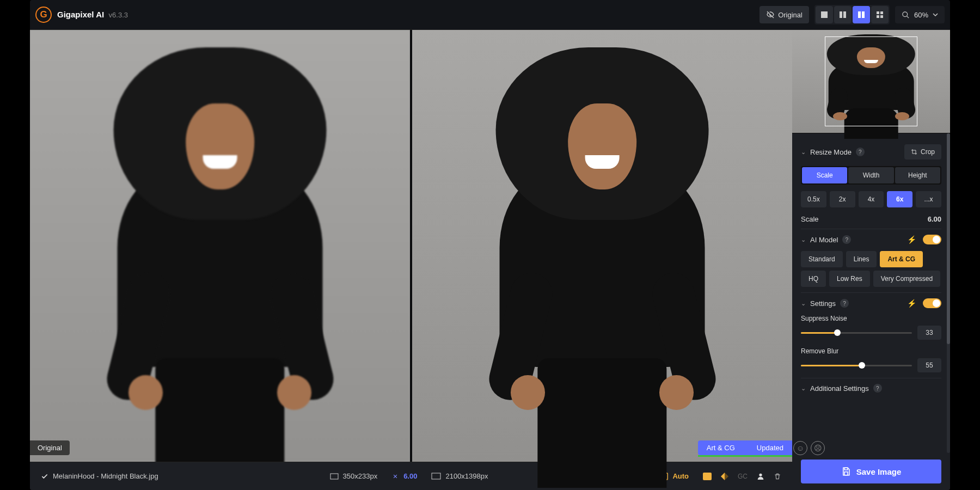 Image resolution: width=980 pixels, height=490 pixels. Describe the element at coordinates (45, 476) in the screenshot. I see `check-icon` at that location.